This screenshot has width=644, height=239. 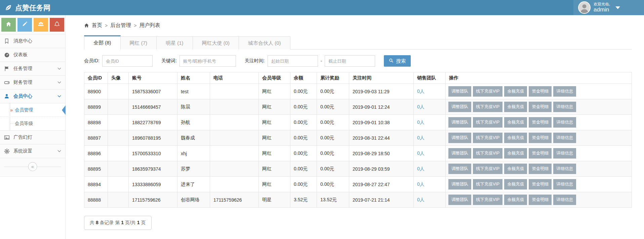 I want to click on edit-shortcut-button, so click(x=25, y=25).